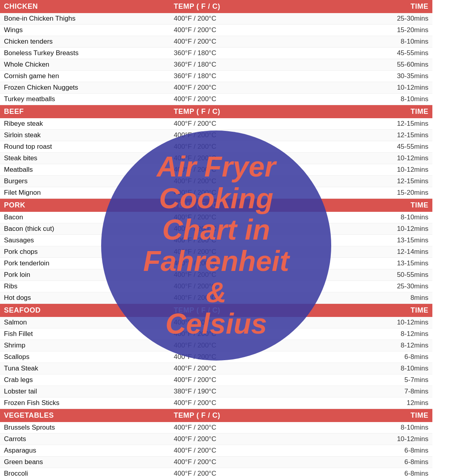 The width and height of the screenshot is (476, 476). I want to click on section-time-header-chicken: TIME, so click(386, 6).